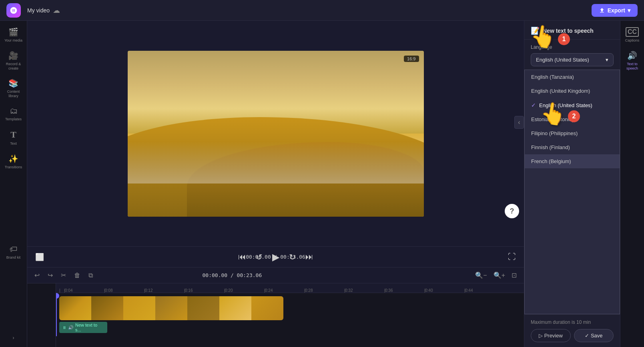 Image resolution: width=644 pixels, height=347 pixels. I want to click on playhead-head, so click(58, 296).